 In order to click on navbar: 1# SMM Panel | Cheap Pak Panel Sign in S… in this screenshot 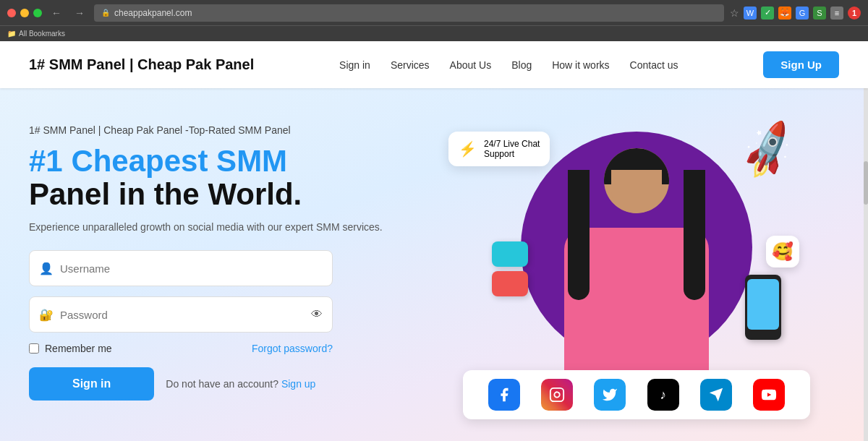, I will do `click(434, 65)`.